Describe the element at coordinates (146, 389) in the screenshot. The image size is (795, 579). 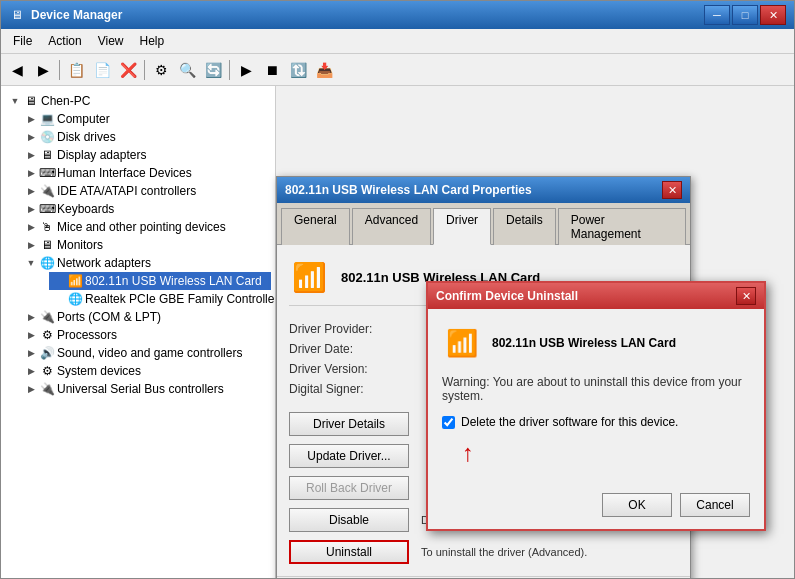
I see `tree-item-usb: ▶ 🔌 Universal Serial Bus controllers` at that location.